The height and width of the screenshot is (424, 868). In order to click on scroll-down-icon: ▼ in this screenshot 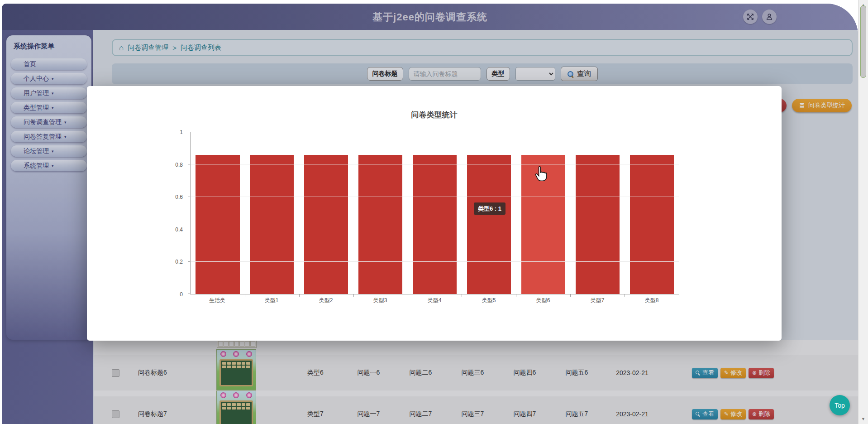, I will do `click(863, 419)`.